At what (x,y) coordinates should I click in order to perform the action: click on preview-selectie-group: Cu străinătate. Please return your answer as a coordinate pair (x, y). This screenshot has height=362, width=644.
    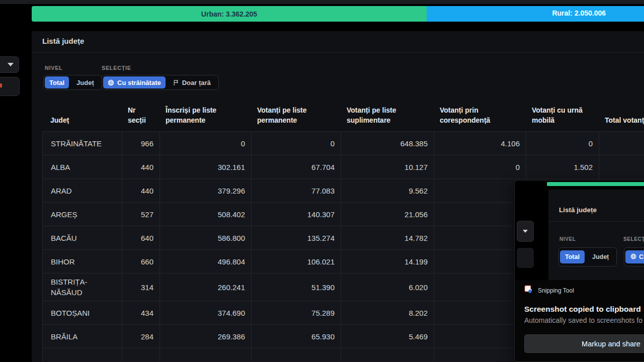
    Looking at the image, I should click on (634, 257).